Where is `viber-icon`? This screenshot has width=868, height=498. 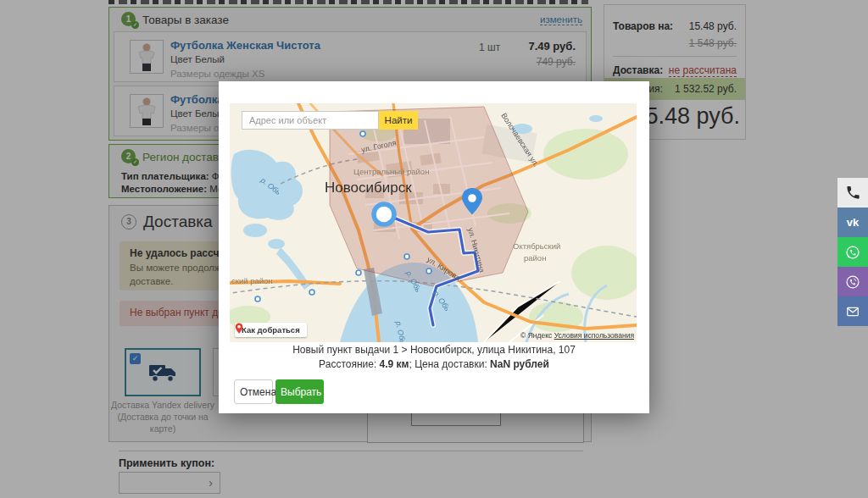 viber-icon is located at coordinates (853, 282).